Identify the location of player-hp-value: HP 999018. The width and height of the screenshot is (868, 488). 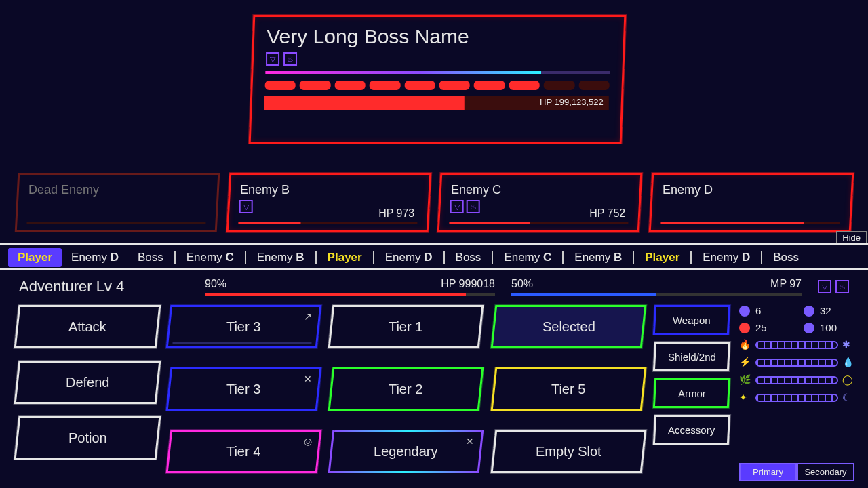
(468, 284).